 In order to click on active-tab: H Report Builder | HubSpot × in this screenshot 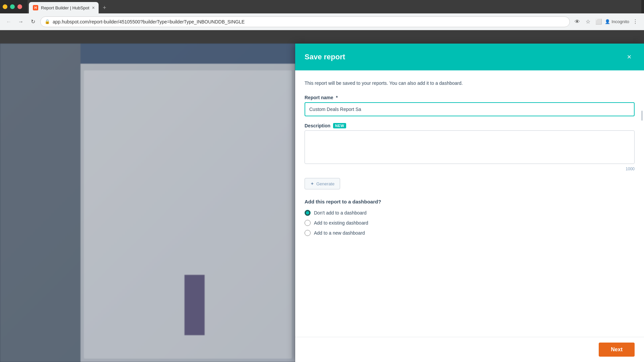, I will do `click(64, 8)`.